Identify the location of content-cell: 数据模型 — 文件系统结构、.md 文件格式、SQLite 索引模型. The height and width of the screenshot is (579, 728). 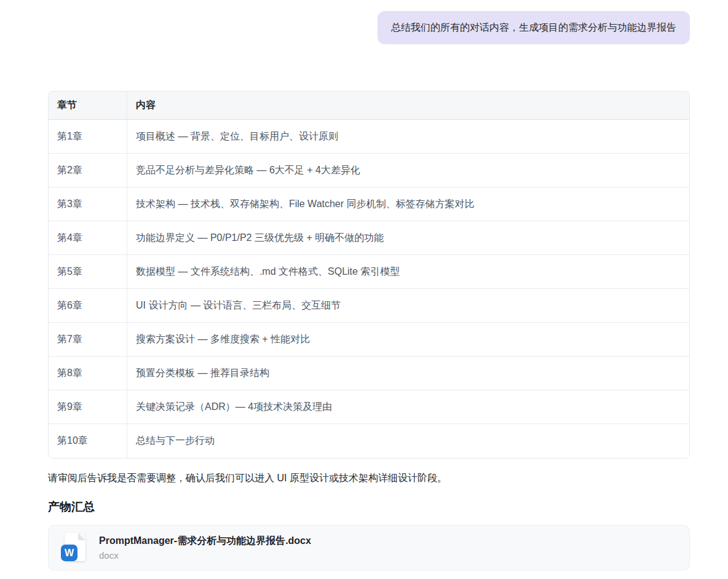
(408, 272).